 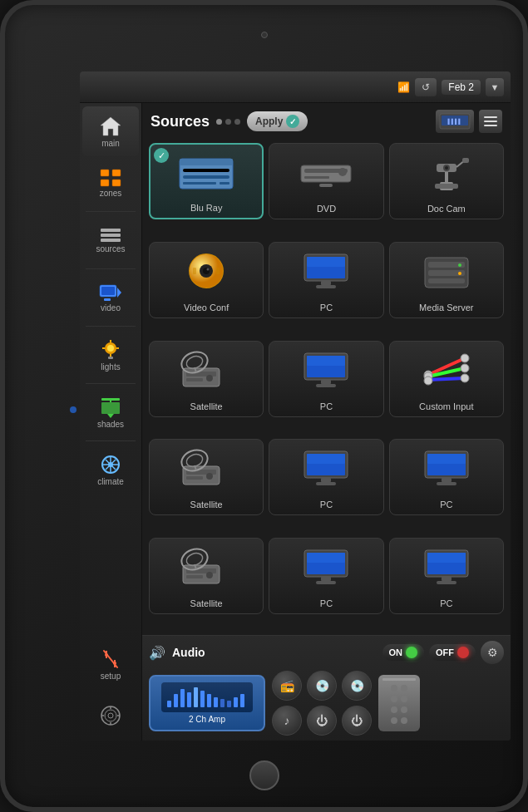 I want to click on source-satellite1: Satellite, so click(x=206, y=379).